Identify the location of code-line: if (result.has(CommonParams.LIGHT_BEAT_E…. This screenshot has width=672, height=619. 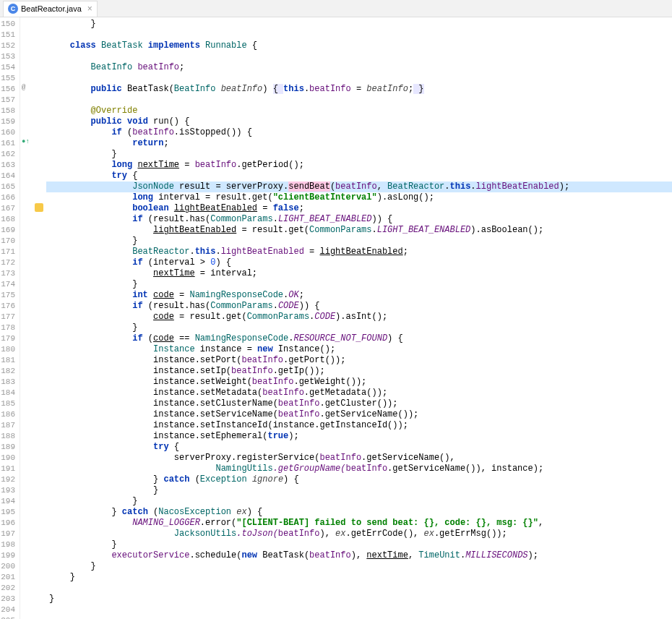
(359, 220).